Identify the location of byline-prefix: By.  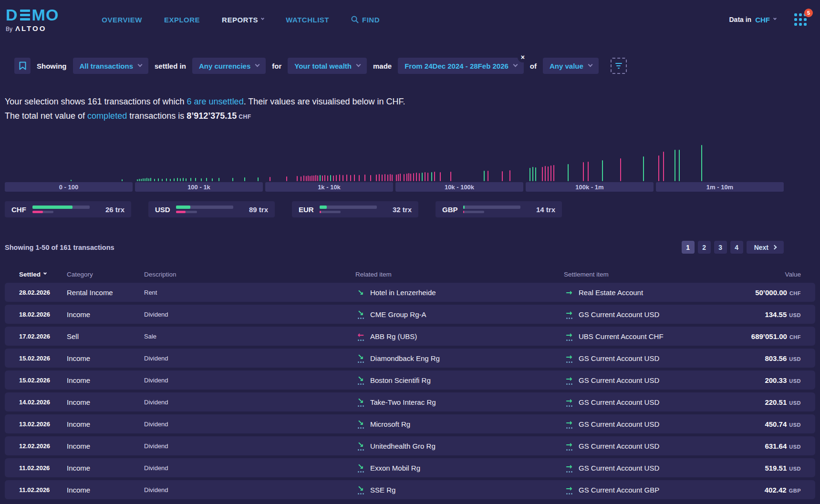
(9, 29).